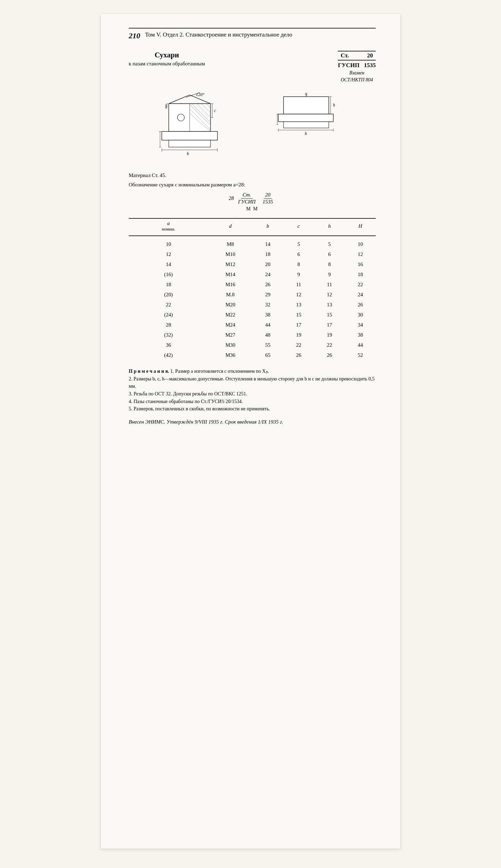 The width and height of the screenshot is (501, 868). Describe the element at coordinates (134, 36) in the screenshot. I see `page-number: 210` at that location.